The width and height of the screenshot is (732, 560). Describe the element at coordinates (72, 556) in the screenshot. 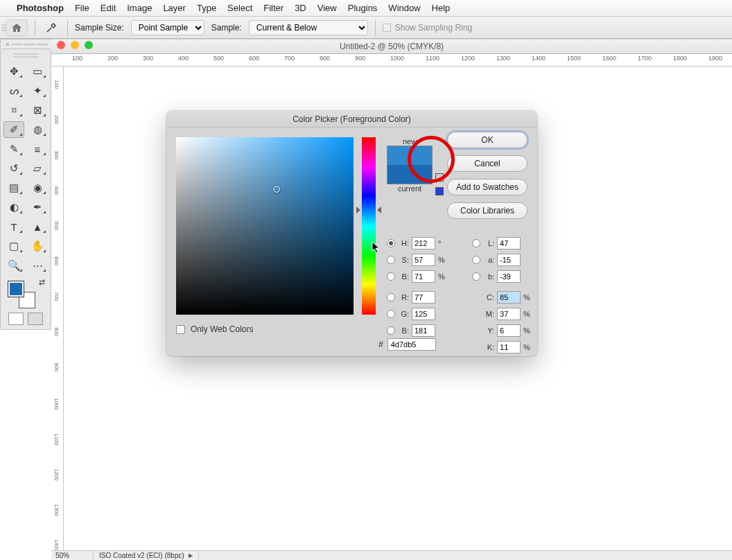

I see `zoom-level: 50%` at that location.